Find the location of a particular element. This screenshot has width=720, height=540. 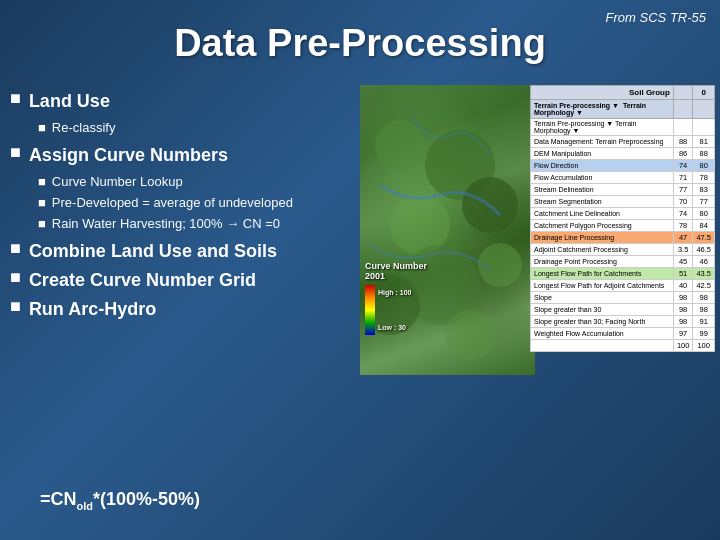

table-row: Drainage Point Processing4546 is located at coordinates (623, 262).